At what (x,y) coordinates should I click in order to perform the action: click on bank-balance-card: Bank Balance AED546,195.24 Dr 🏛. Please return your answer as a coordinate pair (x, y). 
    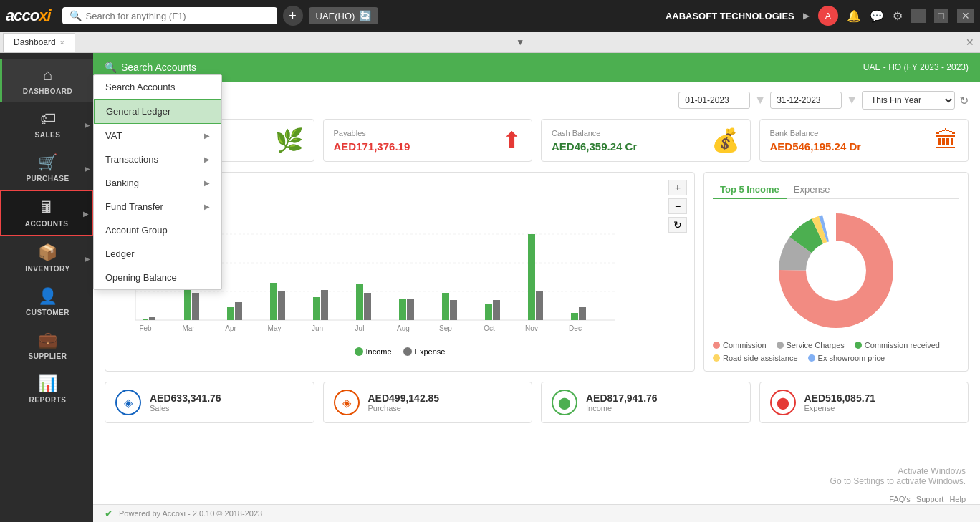
    Looking at the image, I should click on (864, 140).